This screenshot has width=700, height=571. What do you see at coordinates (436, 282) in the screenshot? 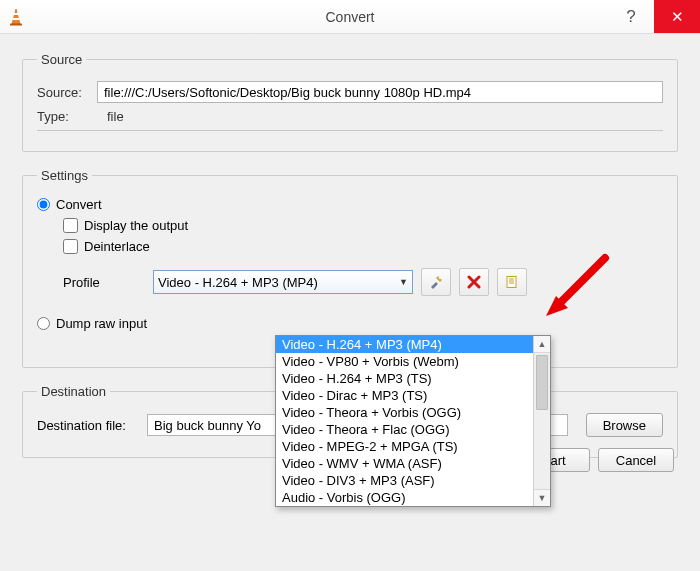
I see `wrench-icon` at bounding box center [436, 282].